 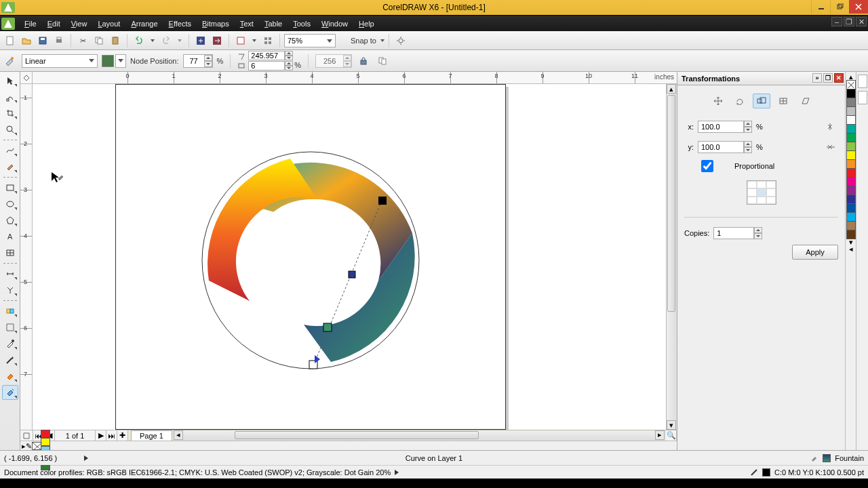 I want to click on fountain-steps-input, so click(x=334, y=61).